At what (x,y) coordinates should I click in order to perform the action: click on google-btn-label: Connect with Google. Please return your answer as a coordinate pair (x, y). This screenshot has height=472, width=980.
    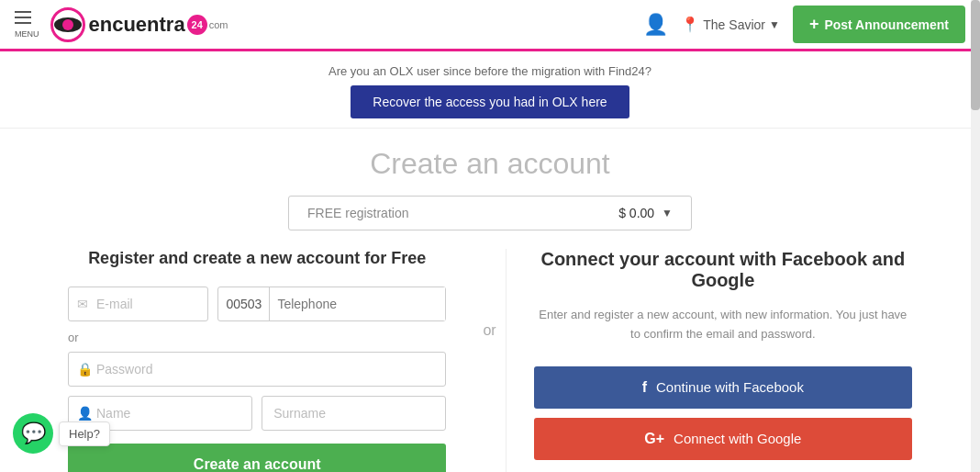
    Looking at the image, I should click on (738, 439).